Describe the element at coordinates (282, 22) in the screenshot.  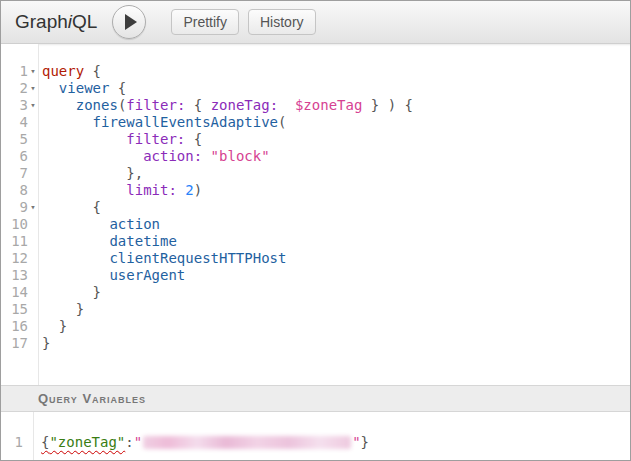
I see `history-button: History` at that location.